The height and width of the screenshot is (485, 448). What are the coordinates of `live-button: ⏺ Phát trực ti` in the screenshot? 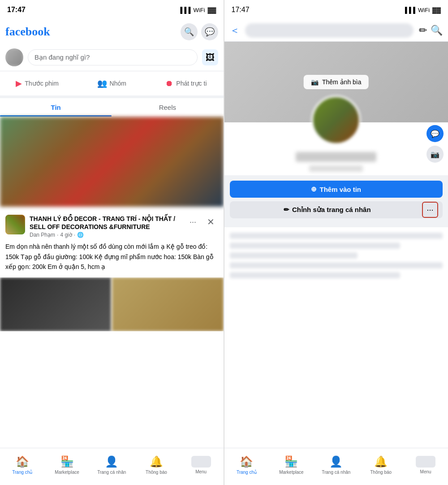 It's located at (186, 83).